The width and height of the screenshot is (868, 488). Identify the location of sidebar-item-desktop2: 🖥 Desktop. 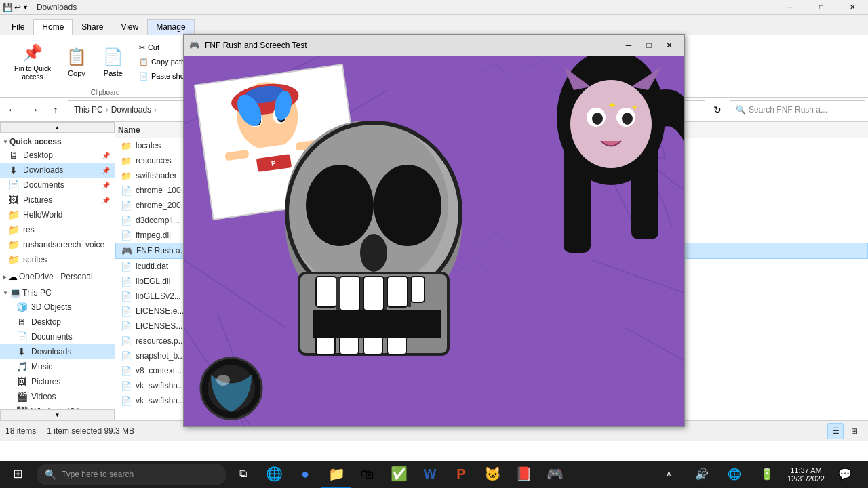
(58, 322).